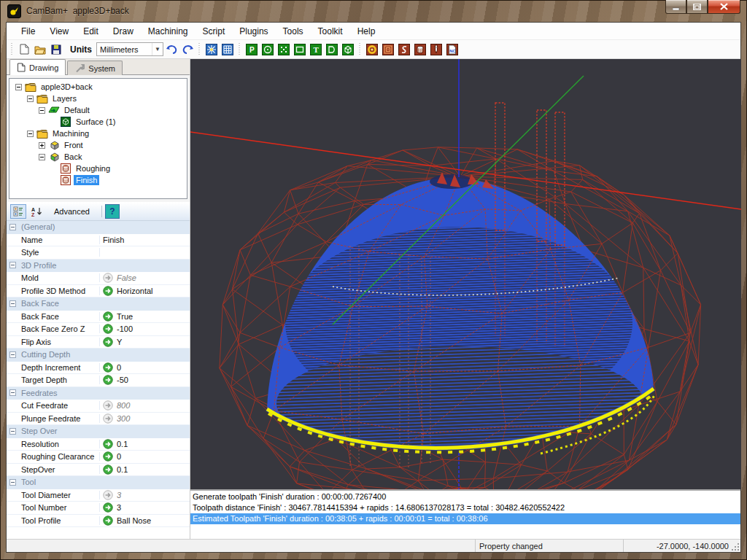  What do you see at coordinates (144, 291) in the screenshot?
I see `property-value: Horizontal` at bounding box center [144, 291].